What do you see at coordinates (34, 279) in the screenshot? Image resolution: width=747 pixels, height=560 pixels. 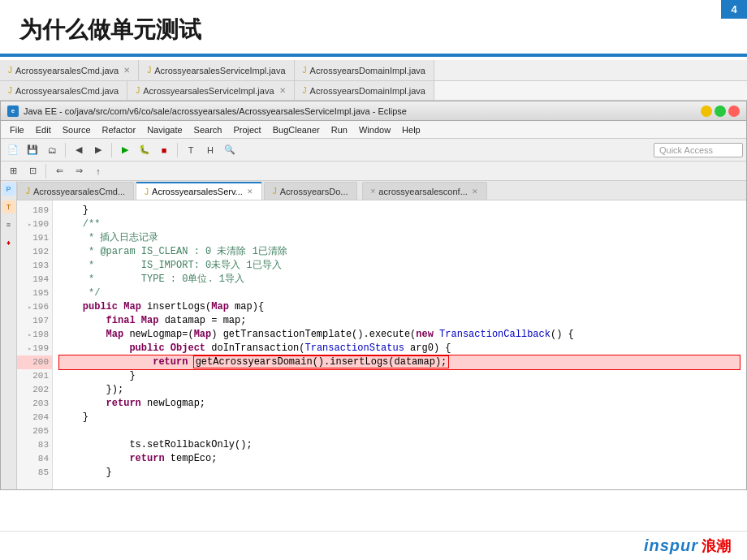 I see `line-num-194: 194` at bounding box center [34, 279].